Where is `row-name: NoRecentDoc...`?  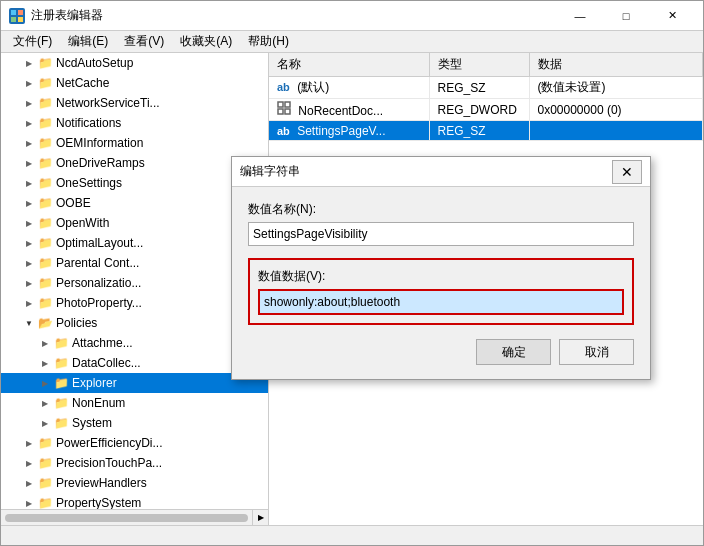
row-name: NoRecentDoc... is located at coordinates (349, 110).